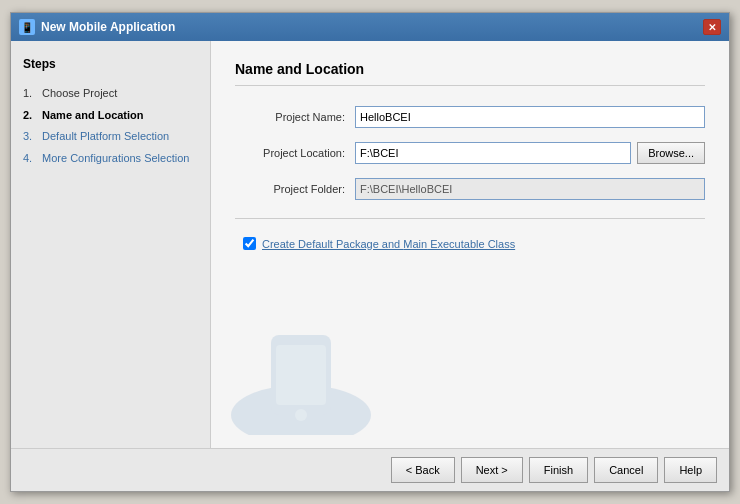  Describe the element at coordinates (471, 244) in the screenshot. I see `checkbox-text-suffix: Executable Class` at that location.